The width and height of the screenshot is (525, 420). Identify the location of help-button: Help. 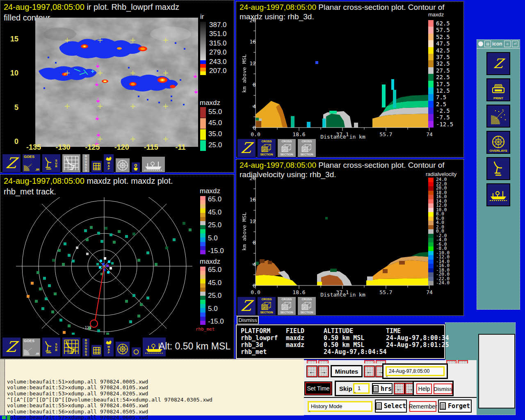
(424, 389).